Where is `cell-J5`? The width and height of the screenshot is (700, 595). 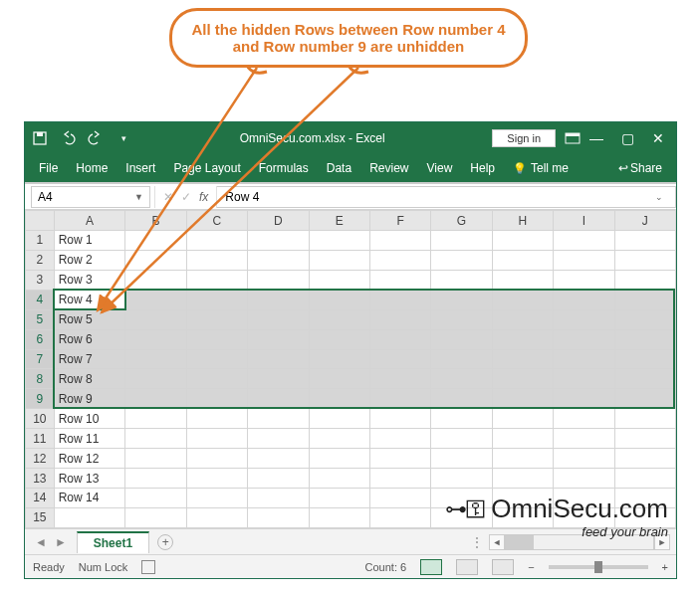
cell-J5 is located at coordinates (645, 319).